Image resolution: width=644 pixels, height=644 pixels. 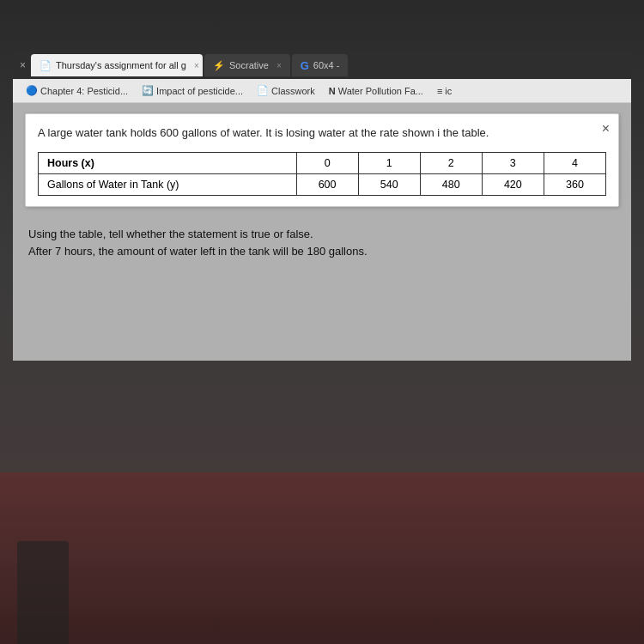 I want to click on table-cell-gallons-3: 420, so click(x=513, y=184).